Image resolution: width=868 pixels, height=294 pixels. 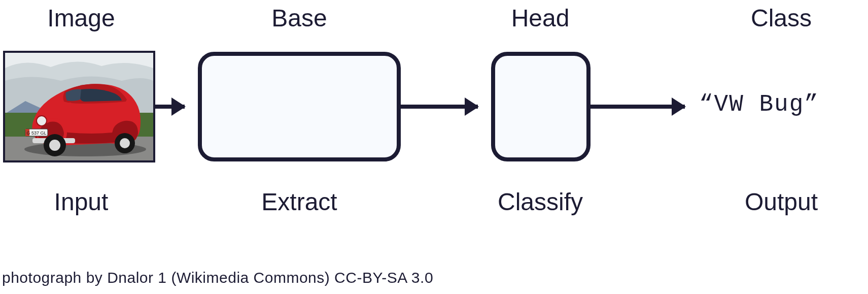 What do you see at coordinates (299, 18) in the screenshot?
I see `label-base-top: Base` at bounding box center [299, 18].